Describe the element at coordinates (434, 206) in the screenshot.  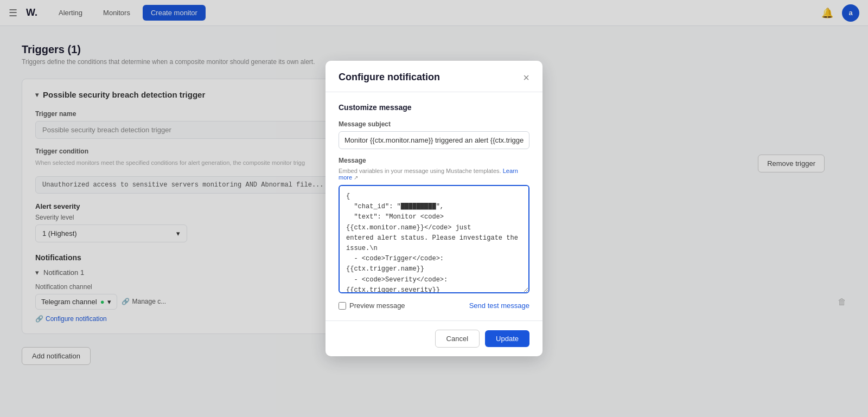
I see `modal-body: Customize message Message subject Messag…` at that location.